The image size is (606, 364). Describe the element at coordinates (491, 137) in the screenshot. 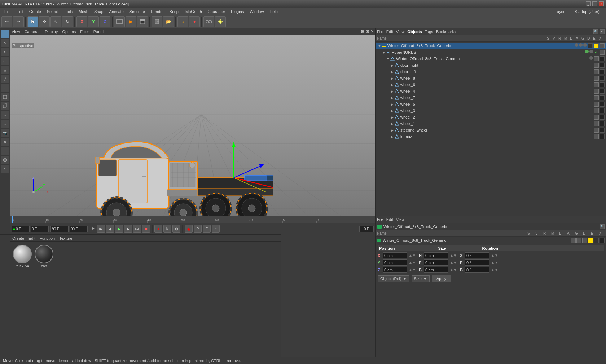

I see `obj-row-kamaz: ▶ kamaz` at that location.